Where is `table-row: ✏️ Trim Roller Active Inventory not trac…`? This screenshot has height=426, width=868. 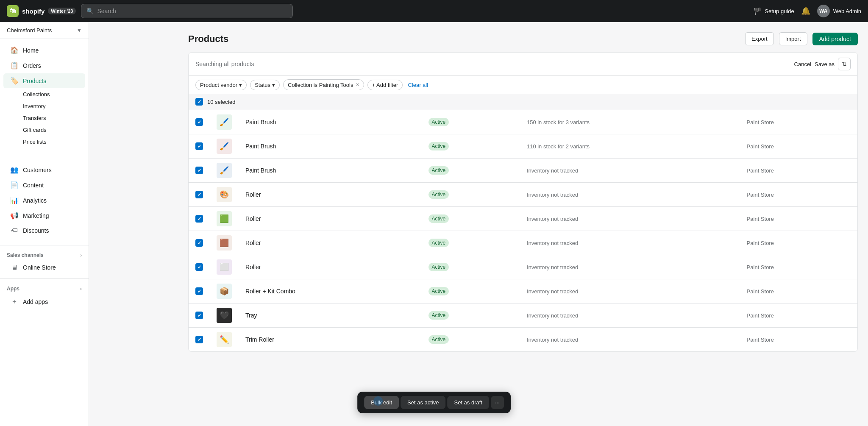
table-row: ✏️ Trim Roller Active Inventory not trac… is located at coordinates (523, 340).